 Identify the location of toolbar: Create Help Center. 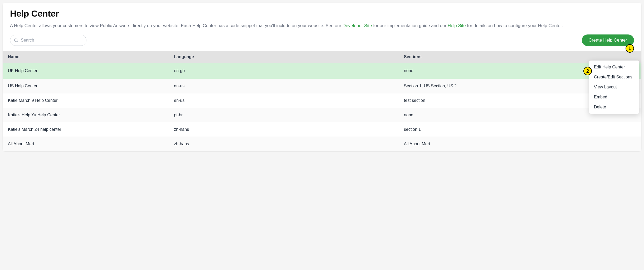
(322, 43).